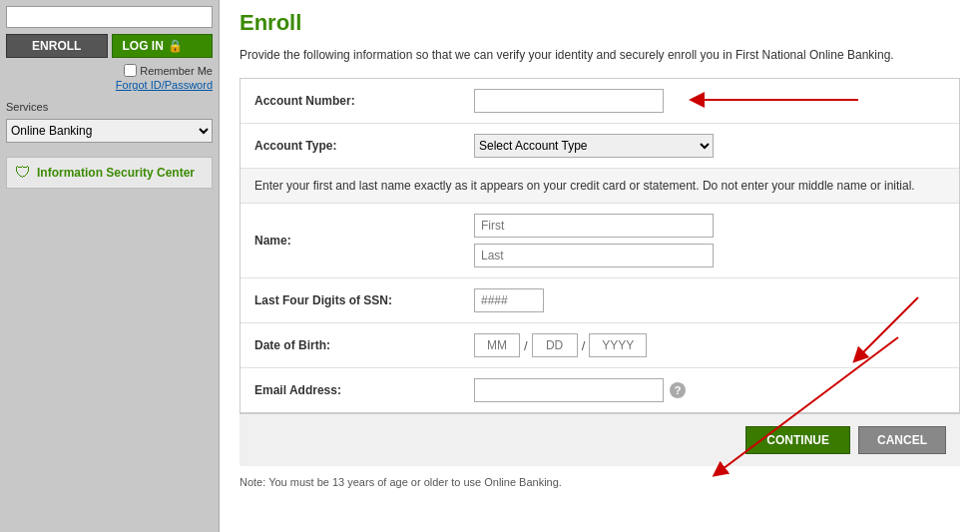 The width and height of the screenshot is (980, 532). What do you see at coordinates (580, 390) in the screenshot?
I see `email-field-group: ?` at bounding box center [580, 390].